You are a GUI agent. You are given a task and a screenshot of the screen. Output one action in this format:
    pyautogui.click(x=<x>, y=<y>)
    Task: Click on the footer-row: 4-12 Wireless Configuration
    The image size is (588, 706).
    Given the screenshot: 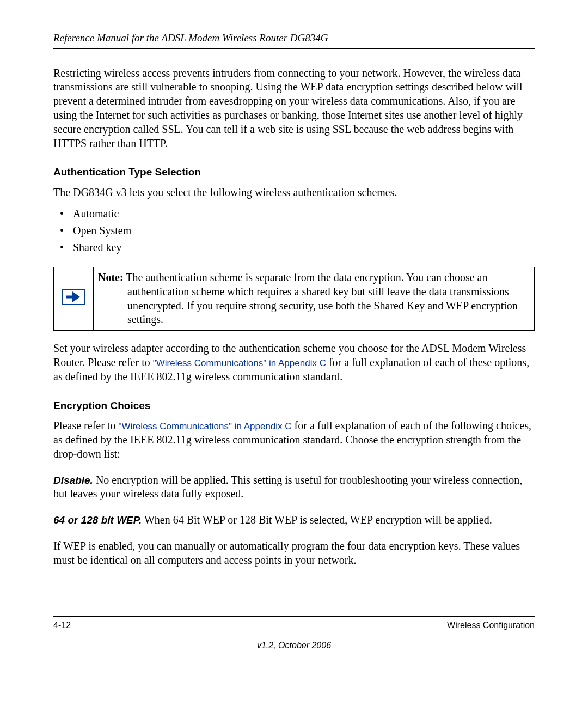 What is the action you would take?
    pyautogui.click(x=294, y=625)
    